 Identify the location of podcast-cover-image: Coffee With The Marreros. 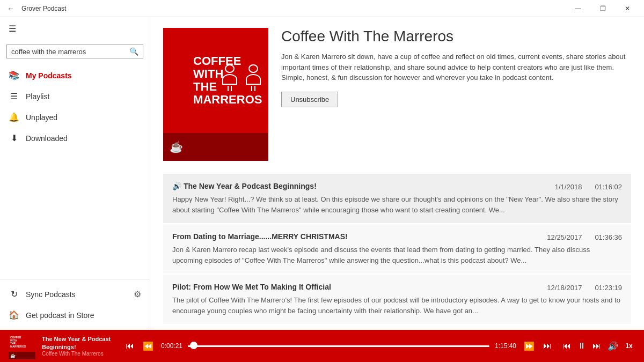
(216, 80).